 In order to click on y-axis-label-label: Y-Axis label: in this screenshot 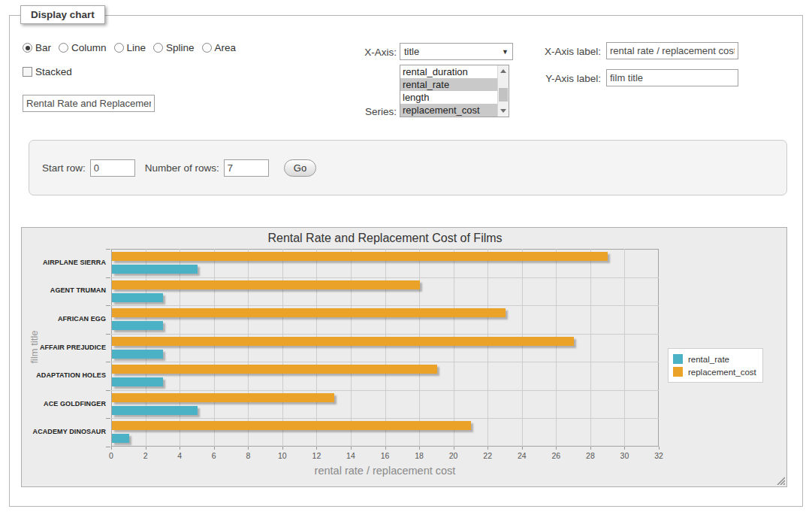, I will do `click(563, 78)`.